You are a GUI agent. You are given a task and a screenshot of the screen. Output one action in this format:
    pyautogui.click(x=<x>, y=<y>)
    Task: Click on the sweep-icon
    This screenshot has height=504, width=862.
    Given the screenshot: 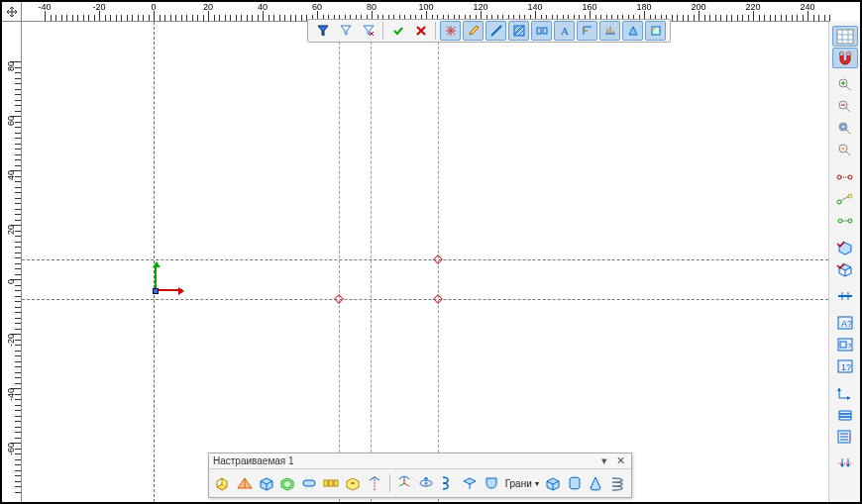 What is the action you would take?
    pyautogui.click(x=470, y=483)
    